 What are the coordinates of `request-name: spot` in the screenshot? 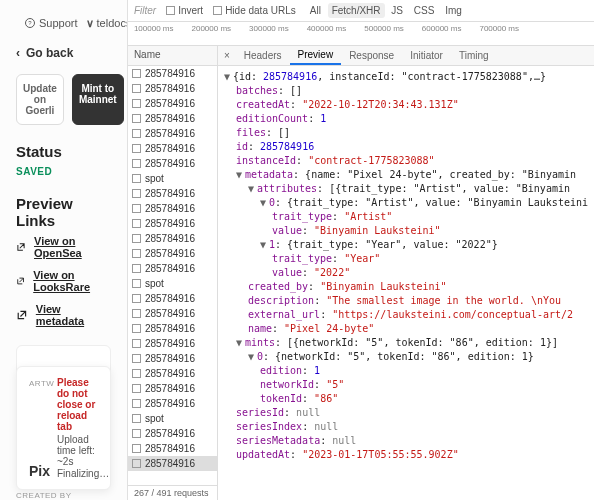 It's located at (154, 418).